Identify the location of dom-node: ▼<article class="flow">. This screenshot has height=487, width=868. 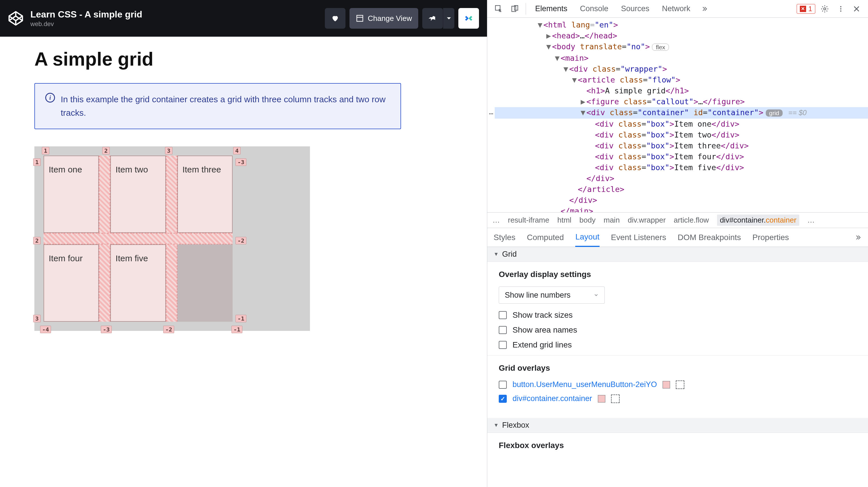
(681, 80).